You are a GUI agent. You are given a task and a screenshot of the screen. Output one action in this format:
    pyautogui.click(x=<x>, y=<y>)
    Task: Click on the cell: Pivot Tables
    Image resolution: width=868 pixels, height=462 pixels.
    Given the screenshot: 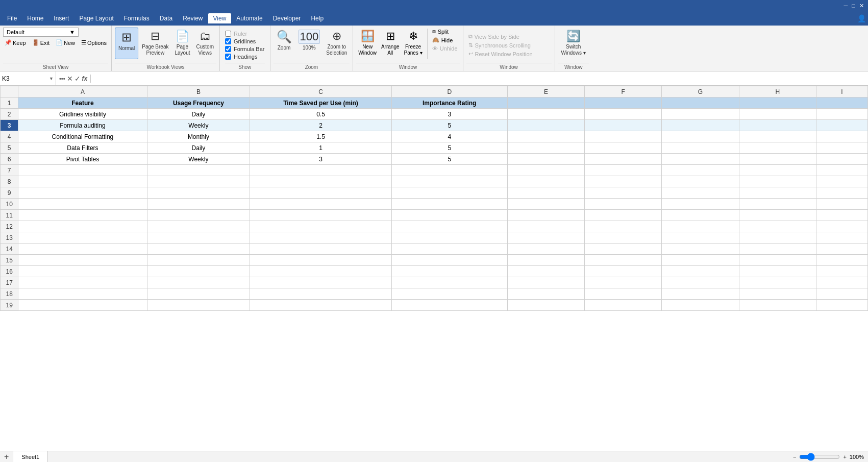 What is the action you would take?
    pyautogui.click(x=83, y=159)
    